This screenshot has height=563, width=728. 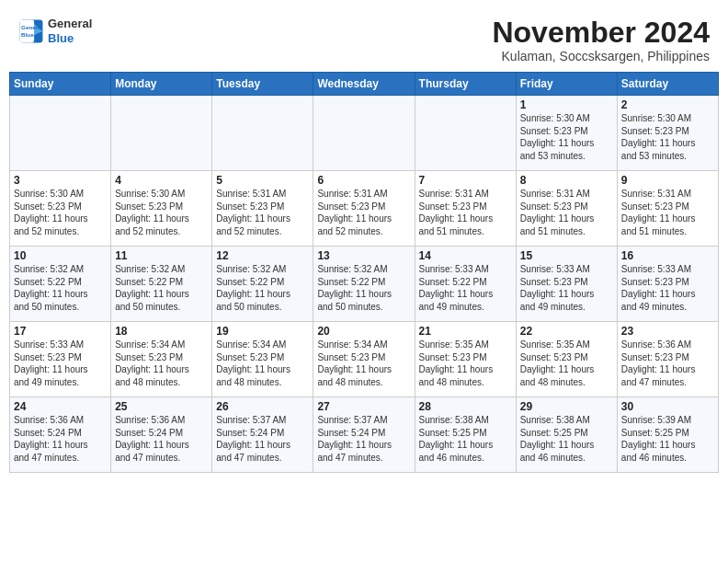 I want to click on calendar-header: SundayMondayTuesdayWednesdayThursdayFrid…, so click(x=364, y=85).